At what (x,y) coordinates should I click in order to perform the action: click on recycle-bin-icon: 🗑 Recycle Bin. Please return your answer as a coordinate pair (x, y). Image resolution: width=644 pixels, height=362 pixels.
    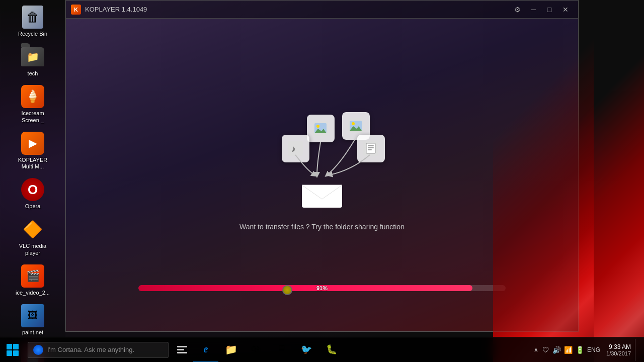
    Looking at the image, I should click on (33, 21).